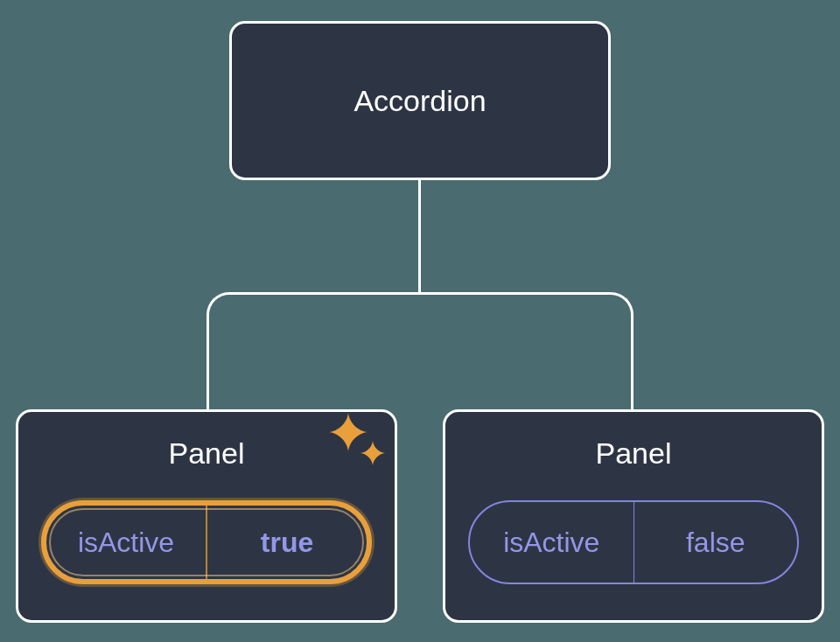 This screenshot has height=642, width=840. What do you see at coordinates (716, 542) in the screenshot?
I see `state-value-text: false` at bounding box center [716, 542].